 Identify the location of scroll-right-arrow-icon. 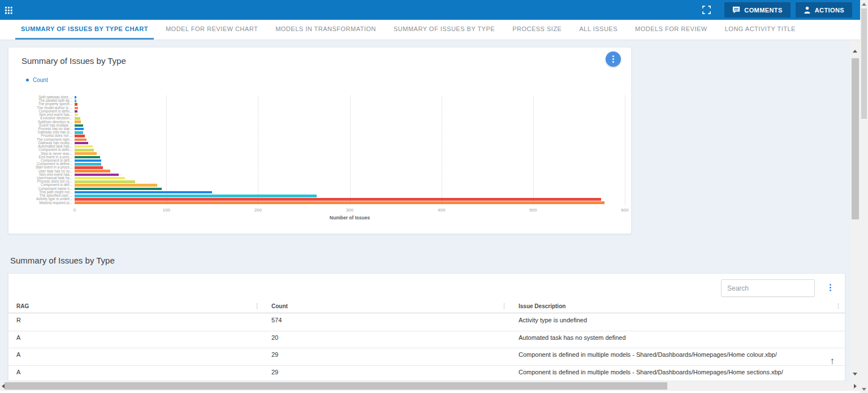
(855, 386).